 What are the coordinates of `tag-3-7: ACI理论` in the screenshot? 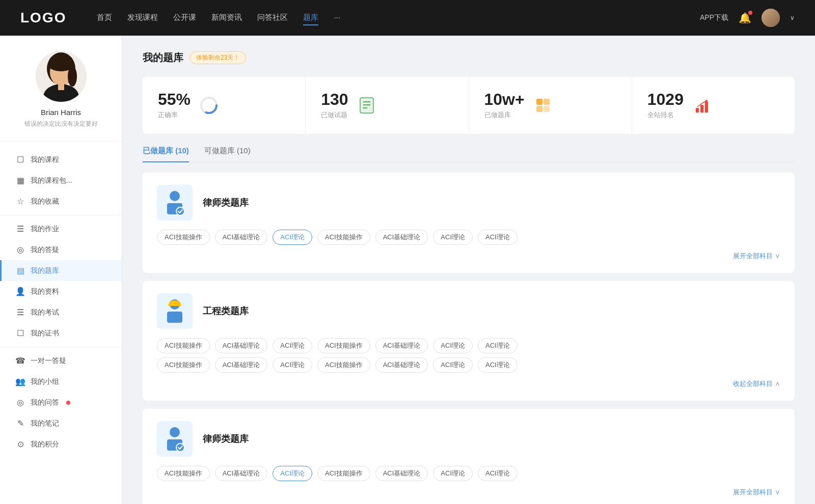 It's located at (498, 473).